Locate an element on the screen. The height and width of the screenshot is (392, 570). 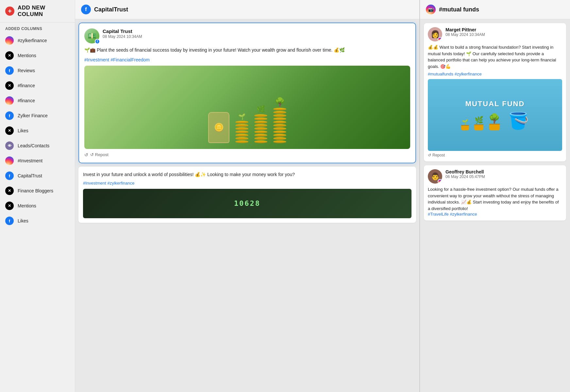
post-hashtags-second: #Investment #zylkerfinance is located at coordinates (247, 183).